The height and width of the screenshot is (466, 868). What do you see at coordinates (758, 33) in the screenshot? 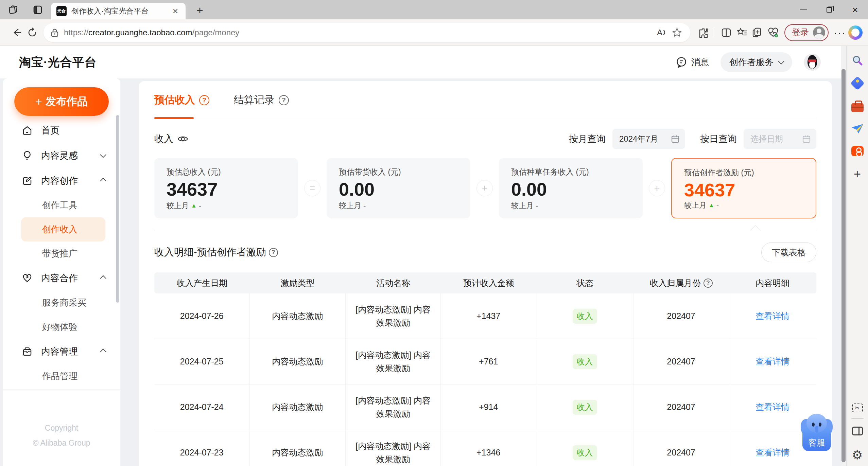
I see `collections-icon` at bounding box center [758, 33].